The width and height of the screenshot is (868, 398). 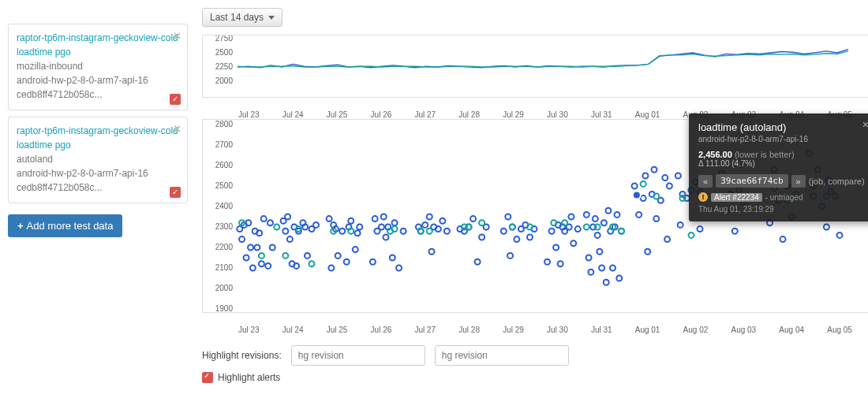 I want to click on tooltip-delta: Δ 111.00 (4.7%), so click(x=782, y=164).